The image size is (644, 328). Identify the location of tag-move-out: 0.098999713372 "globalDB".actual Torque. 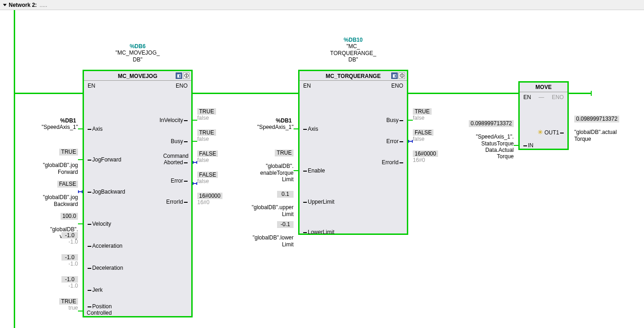
(602, 126).